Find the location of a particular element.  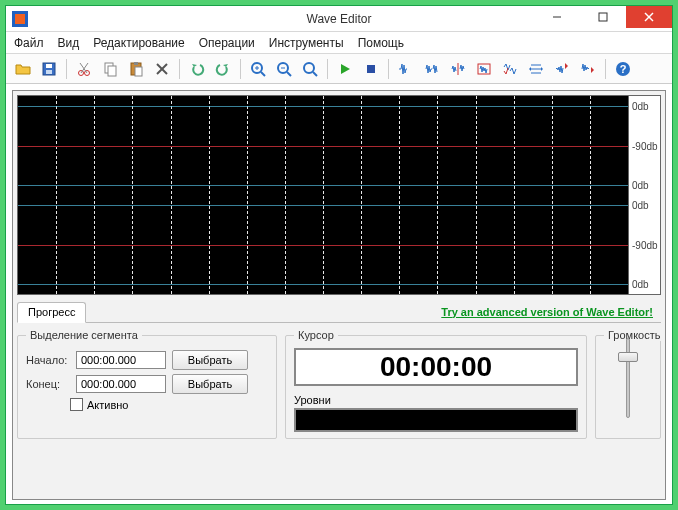

menu-ops: Операции is located at coordinates (227, 43).